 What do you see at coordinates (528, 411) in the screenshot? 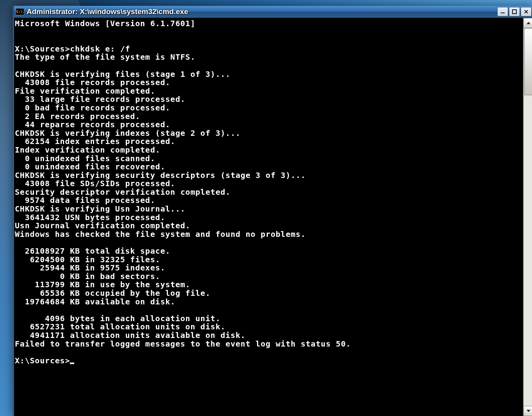
I see `chevron-down-icon` at bounding box center [528, 411].